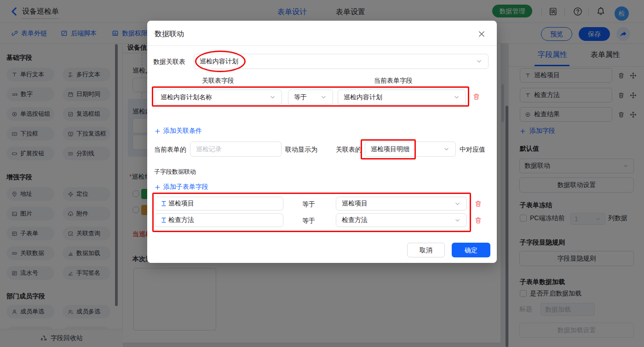  What do you see at coordinates (472, 150) in the screenshot?
I see `display-suffix-label: 中对应值` at bounding box center [472, 150].